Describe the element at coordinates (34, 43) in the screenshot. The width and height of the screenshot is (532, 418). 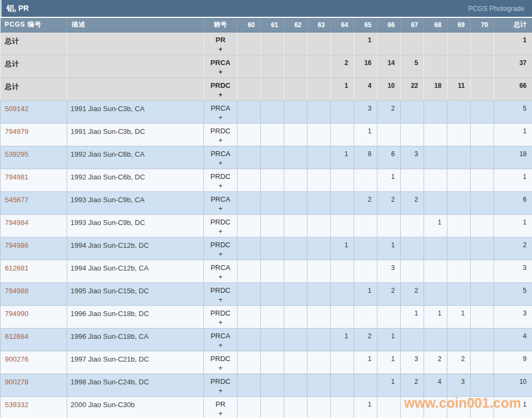
I see `pcgs-number-cell: 总计` at that location.